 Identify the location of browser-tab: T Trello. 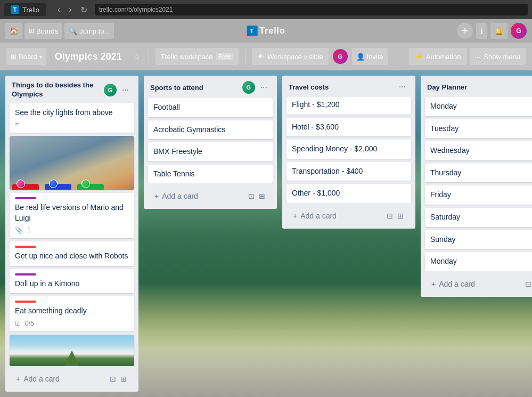
(25, 10).